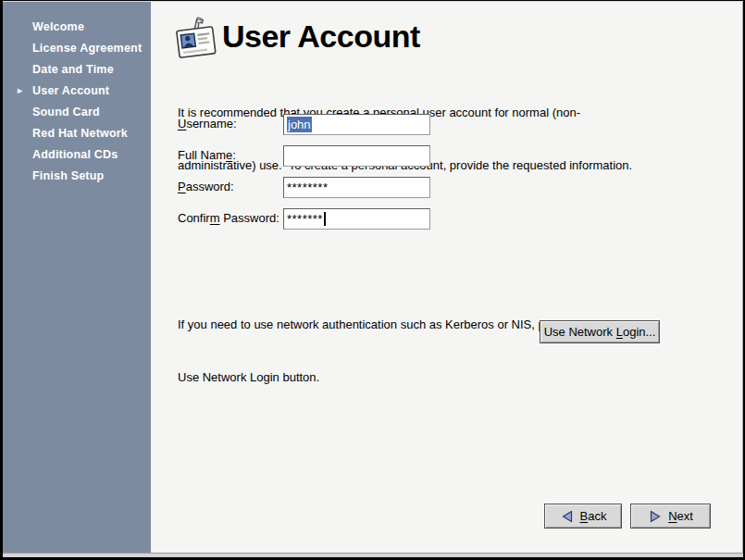  What do you see at coordinates (600, 331) in the screenshot?
I see `use-network-login-button: Use Network Login...` at bounding box center [600, 331].